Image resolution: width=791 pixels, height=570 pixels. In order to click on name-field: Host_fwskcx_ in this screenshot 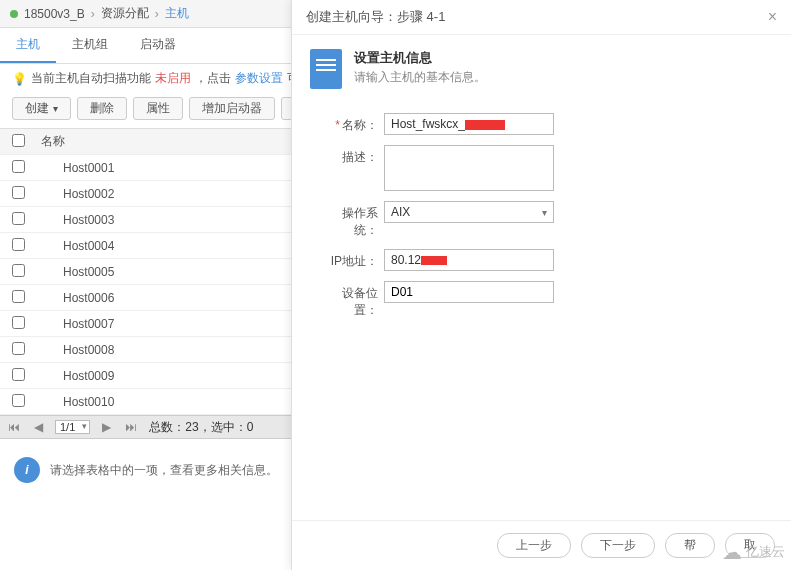, I will do `click(469, 124)`.